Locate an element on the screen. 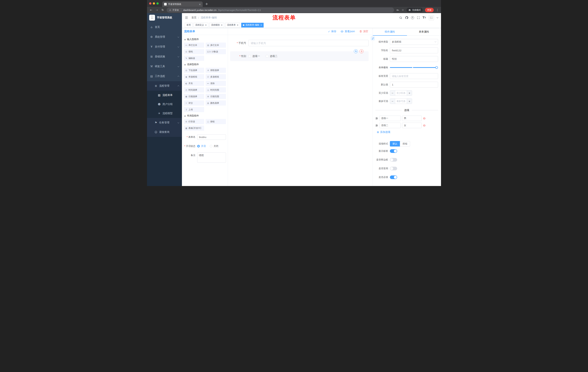 The width and height of the screenshot is (588, 372). palette-item-password: ⊡ 密码 is located at coordinates (194, 52).